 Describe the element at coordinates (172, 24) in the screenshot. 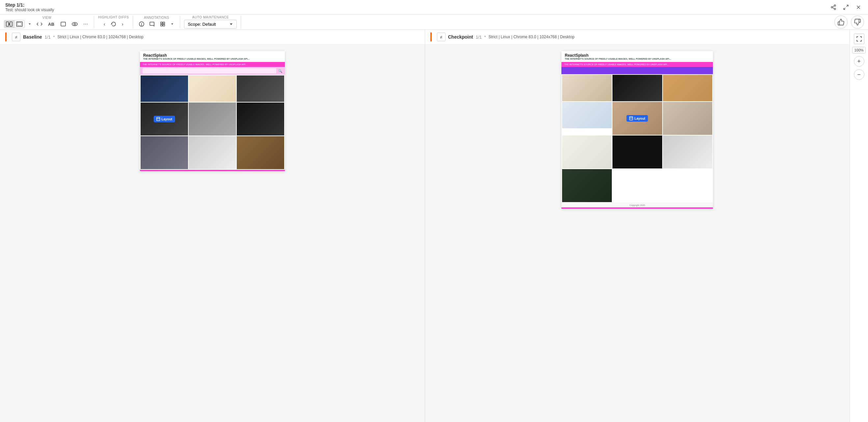

I see `annotation-dropdown-button` at that location.